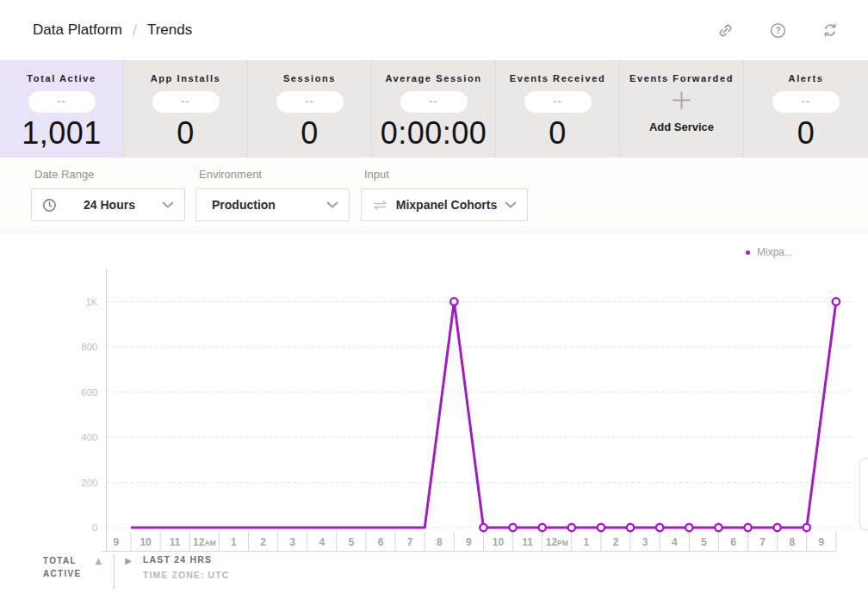 Image resolution: width=868 pixels, height=599 pixels. I want to click on chart-footer: TOTAL ACTIVE ▲ ▶ LAST 24 HRS TIME ZONE: …, so click(136, 571).